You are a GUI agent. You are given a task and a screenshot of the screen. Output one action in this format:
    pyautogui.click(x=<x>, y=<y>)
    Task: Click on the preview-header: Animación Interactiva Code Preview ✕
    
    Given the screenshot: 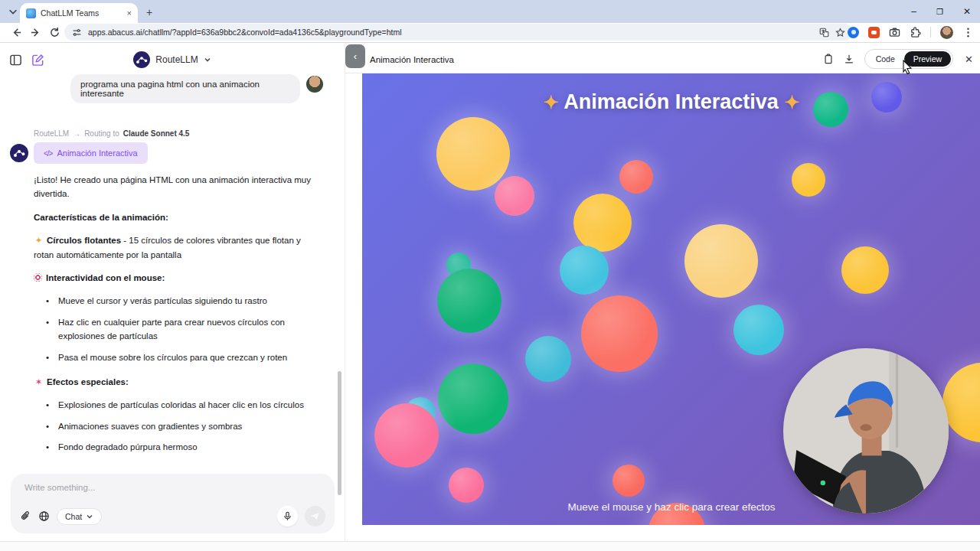 What is the action you would take?
    pyautogui.click(x=663, y=60)
    